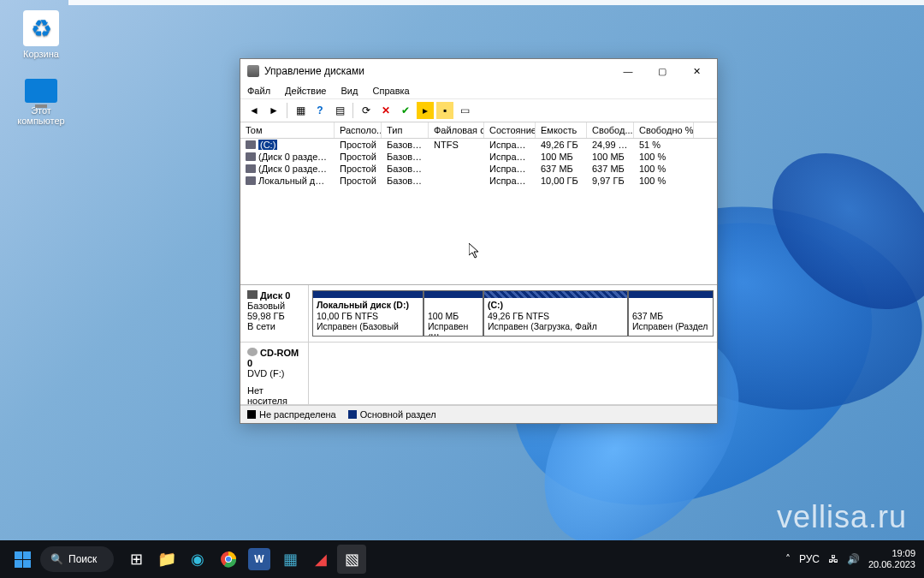  Describe the element at coordinates (628, 71) in the screenshot. I see `minimize-button: —` at that location.